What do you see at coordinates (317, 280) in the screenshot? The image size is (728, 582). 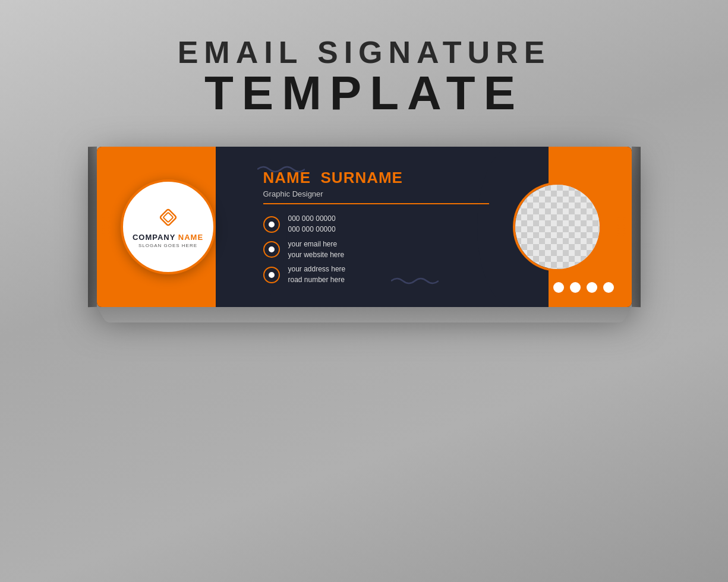 I see `address-line2: road number here` at bounding box center [317, 280].